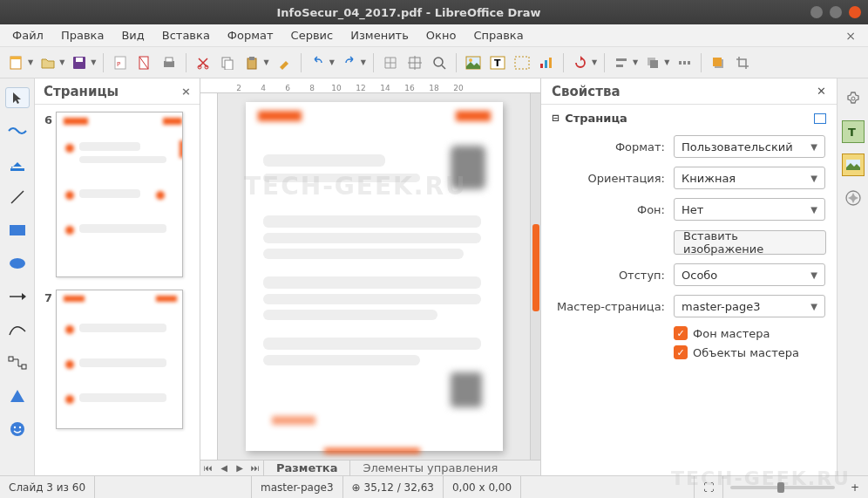 The height and width of the screenshot is (498, 868). Describe the element at coordinates (284, 63) in the screenshot. I see `brush-icon` at that location.